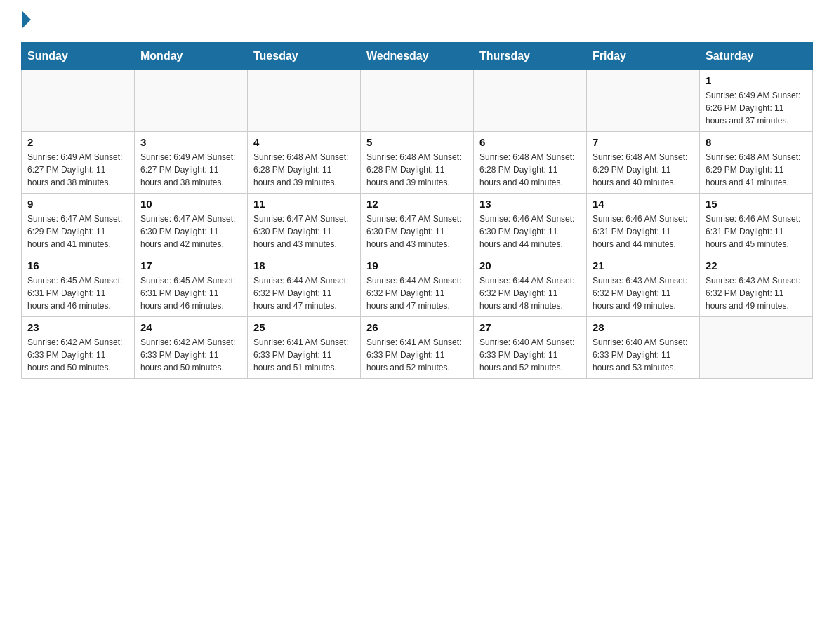 The image size is (834, 644). I want to click on weekday-header-monday: Monday, so click(191, 56).